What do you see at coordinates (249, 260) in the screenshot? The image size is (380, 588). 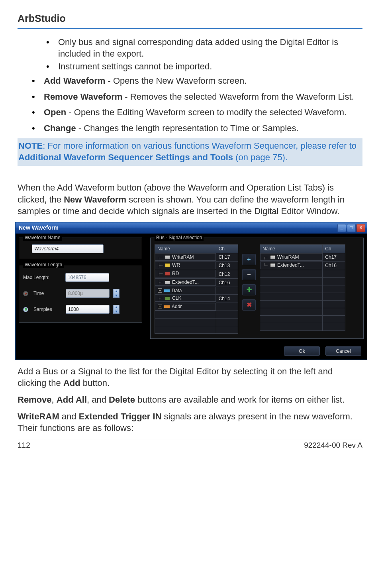 I see `add-button: +` at bounding box center [249, 260].